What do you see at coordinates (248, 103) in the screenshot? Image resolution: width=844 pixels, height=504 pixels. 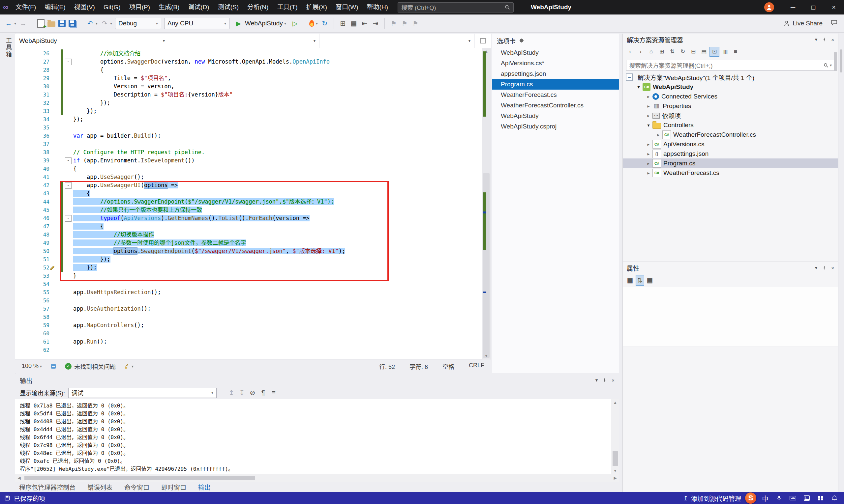 I see `code-line: 32 });` at bounding box center [248, 103].